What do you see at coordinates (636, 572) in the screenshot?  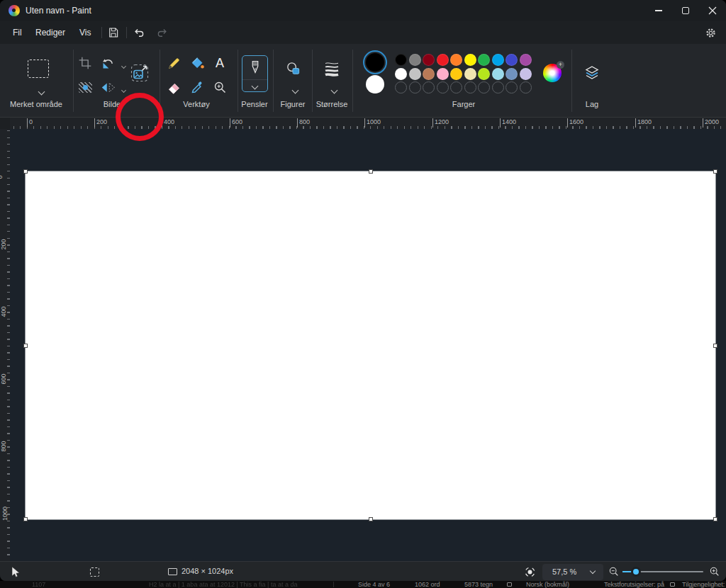 I see `zoom-slider-thumb` at bounding box center [636, 572].